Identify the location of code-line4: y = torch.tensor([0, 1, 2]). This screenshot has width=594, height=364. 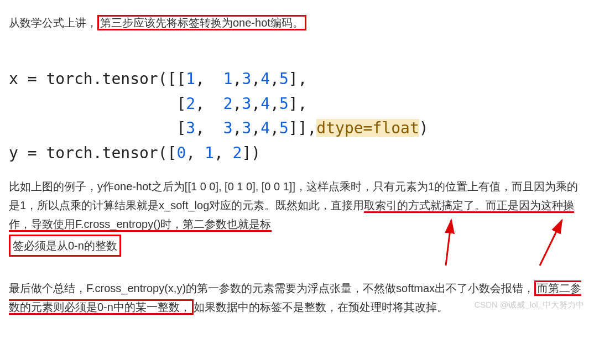
(135, 153).